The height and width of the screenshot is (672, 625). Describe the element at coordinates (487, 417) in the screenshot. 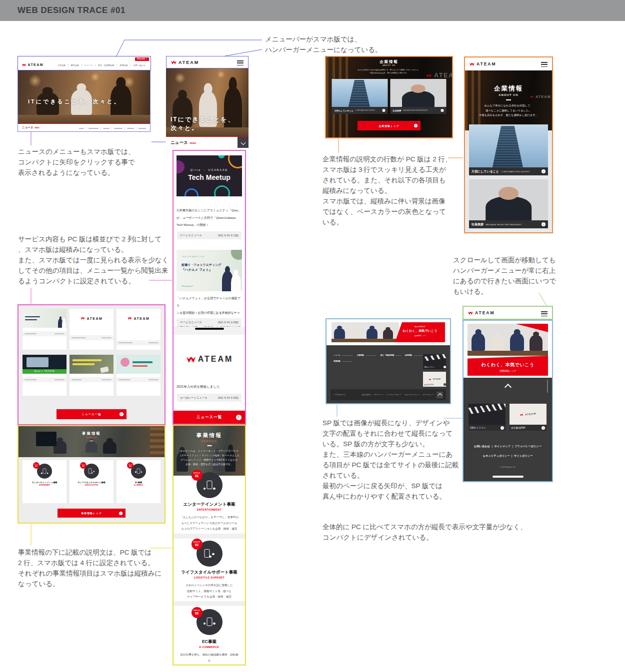

I see `footer-thumb-cm: CMギャラリー ›` at that location.